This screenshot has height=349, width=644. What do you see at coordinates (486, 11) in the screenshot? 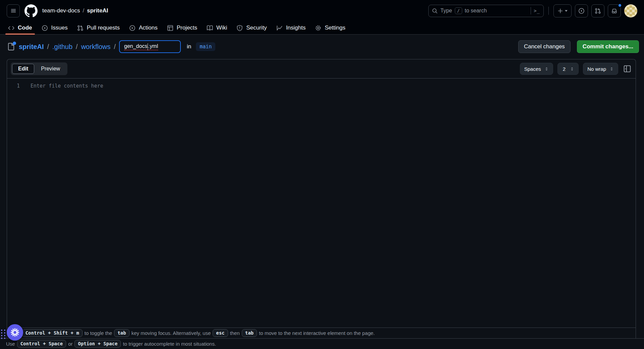
I see `search-input: Type / to search >_` at bounding box center [486, 11].